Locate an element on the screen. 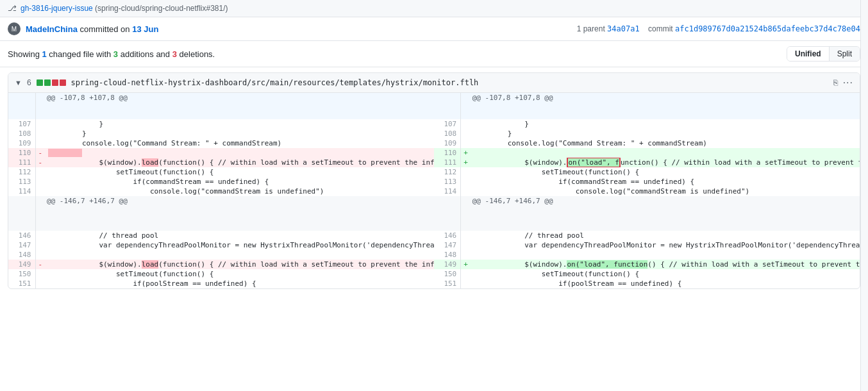 The image size is (868, 391). commit-hash-link: afc1d989767d0a21524b865dafeebc37d4c78e04 is located at coordinates (768, 29).